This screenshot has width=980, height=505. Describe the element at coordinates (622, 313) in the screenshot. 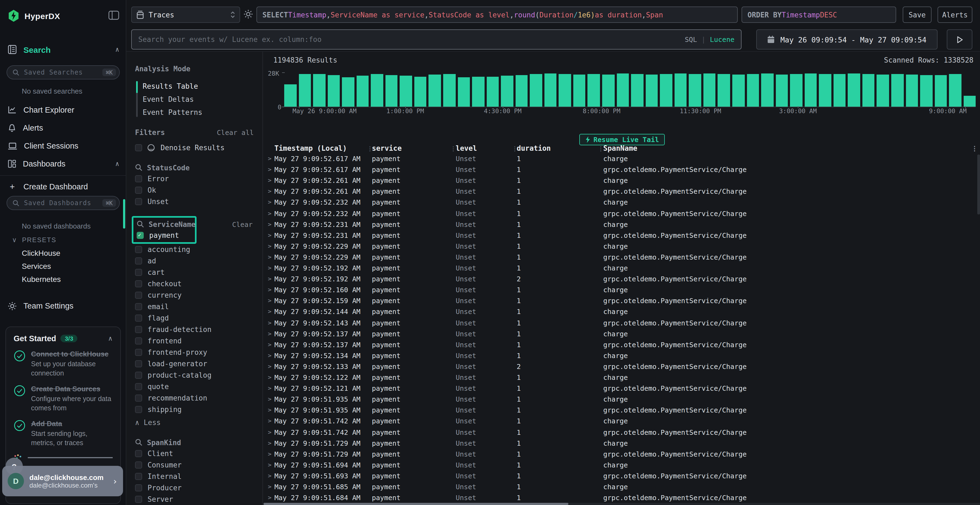

I see `table-row: >May 27 9:09:52.144 AMpaymentUnset1charg…` at that location.